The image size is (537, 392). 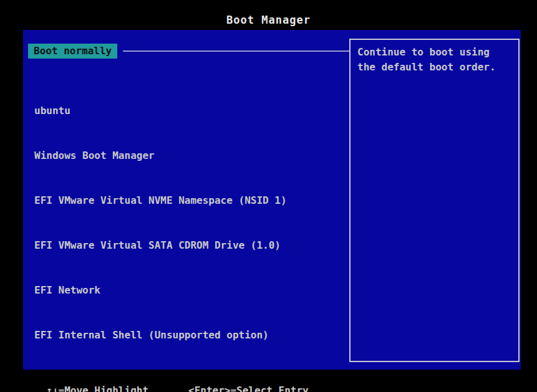 What do you see at coordinates (434, 67) in the screenshot?
I see `help-text-line-2: the default boot order.` at bounding box center [434, 67].